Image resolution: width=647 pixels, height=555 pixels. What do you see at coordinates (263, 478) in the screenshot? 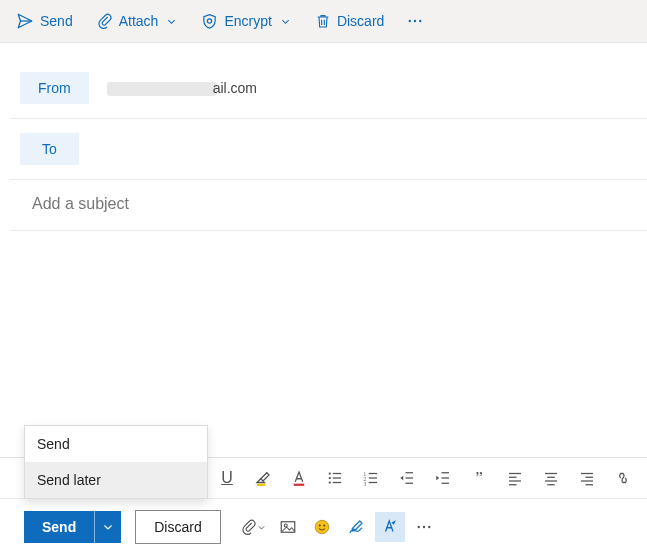
I see `highlight-icon` at bounding box center [263, 478].